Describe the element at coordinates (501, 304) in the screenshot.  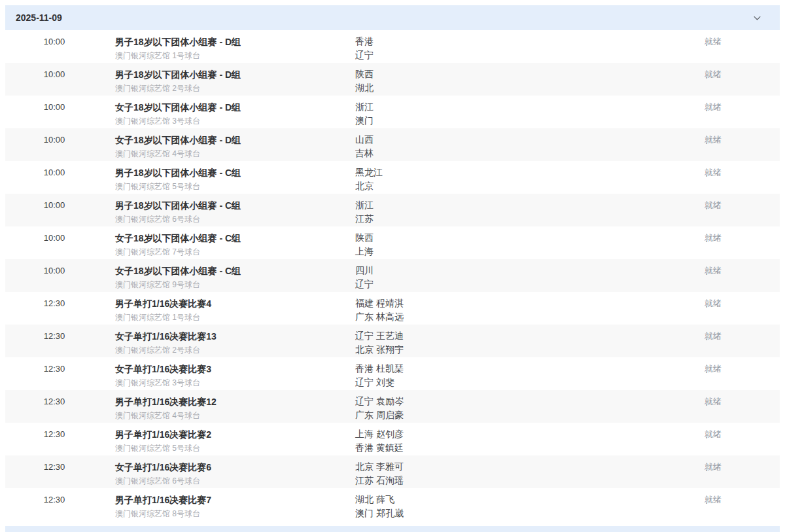
I see `match-side-1: 福建 程靖淇` at that location.